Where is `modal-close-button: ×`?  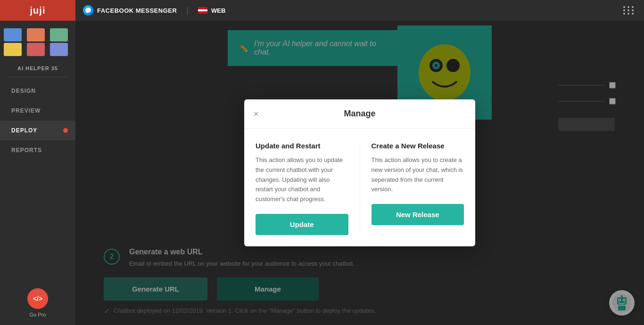 modal-close-button: × is located at coordinates (256, 114).